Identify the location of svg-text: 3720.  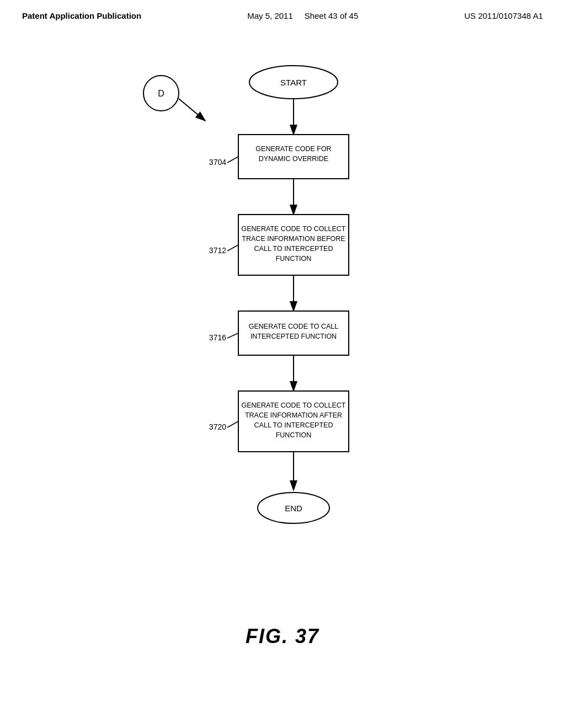
(217, 427).